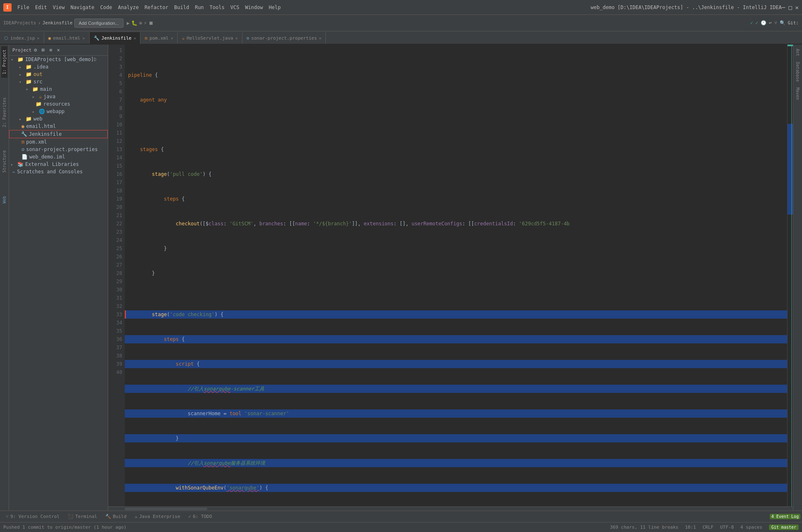 This screenshot has height=532, width=802. What do you see at coordinates (783, 23) in the screenshot?
I see `search-everywhere-icon: 🔍` at bounding box center [783, 23].